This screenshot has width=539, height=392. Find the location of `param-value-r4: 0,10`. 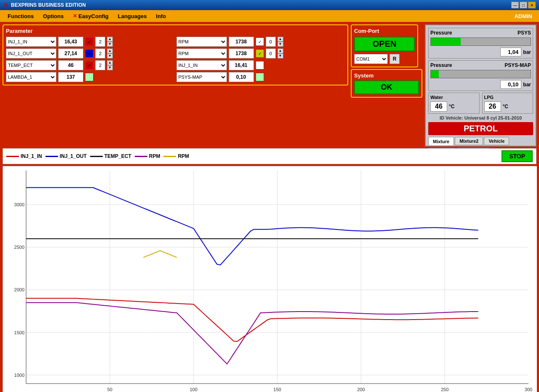

param-value-r4: 0,10 is located at coordinates (241, 77).